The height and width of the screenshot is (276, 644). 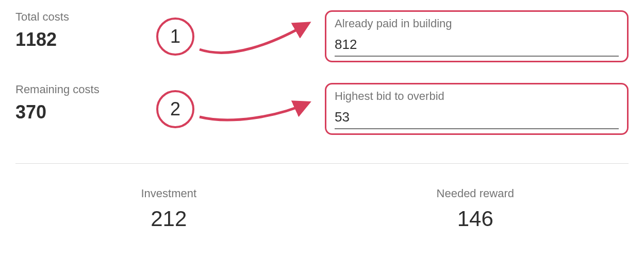 What do you see at coordinates (254, 37) in the screenshot?
I see `arrow-1-icon` at bounding box center [254, 37].